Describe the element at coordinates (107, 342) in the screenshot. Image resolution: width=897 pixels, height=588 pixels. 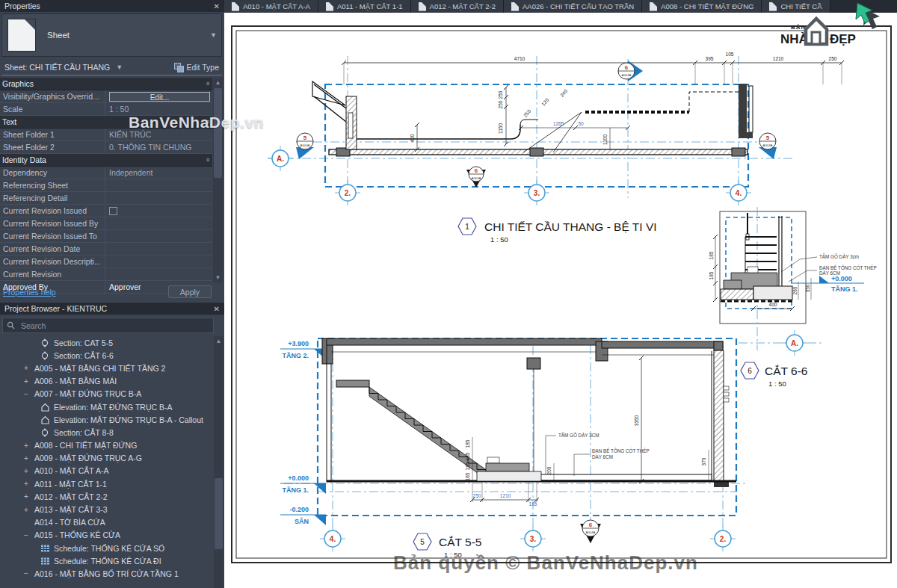
I see `tree-item: Section: CAT 5-5` at that location.